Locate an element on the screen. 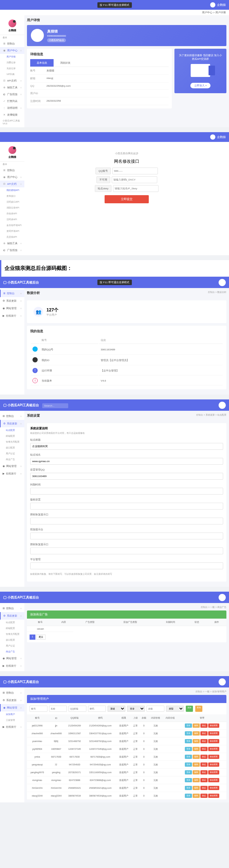  sidebar-item-desc: ⋮说明说明∨ is located at coordinates (12, 108).